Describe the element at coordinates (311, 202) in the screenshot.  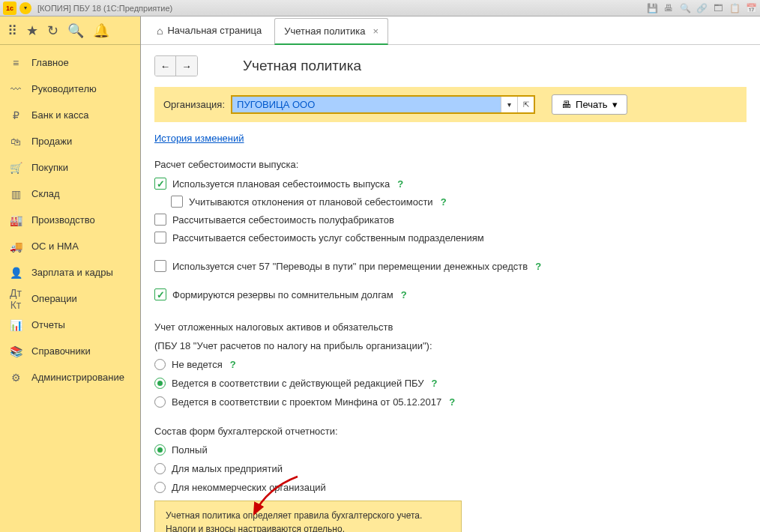
I see `check-label: Учитываются отклонения от плановой себес…` at that location.